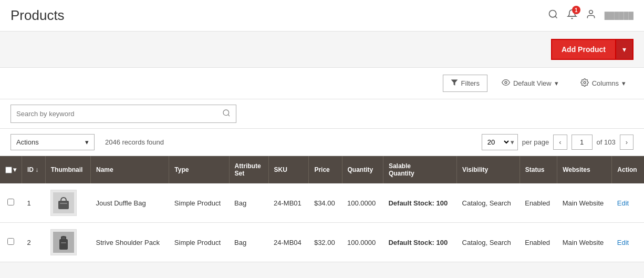 The image size is (644, 278). What do you see at coordinates (627, 142) in the screenshot?
I see `pagination-next-button: ›` at bounding box center [627, 142].